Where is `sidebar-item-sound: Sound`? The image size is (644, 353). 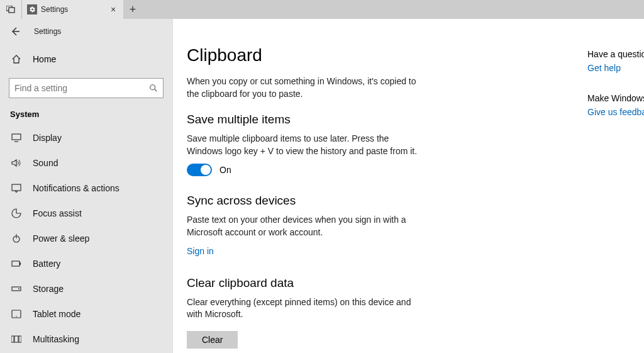
sidebar-item-sound: Sound is located at coordinates (86, 163).